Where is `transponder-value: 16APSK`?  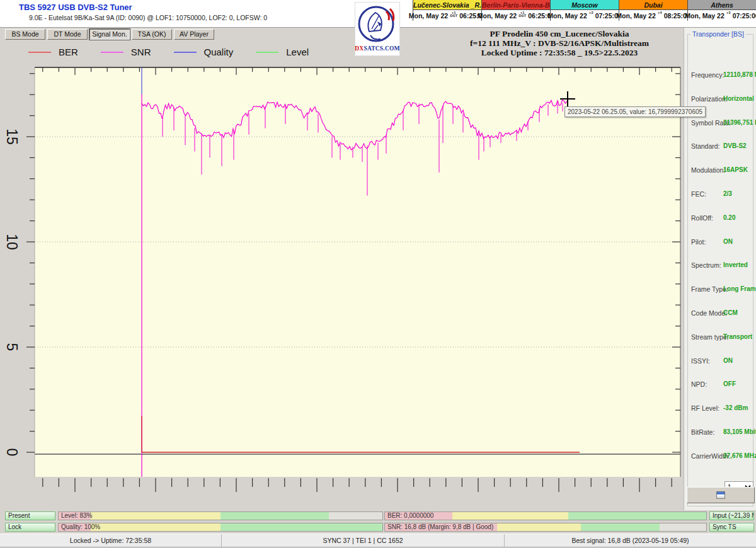
transponder-value: 16APSK is located at coordinates (736, 170).